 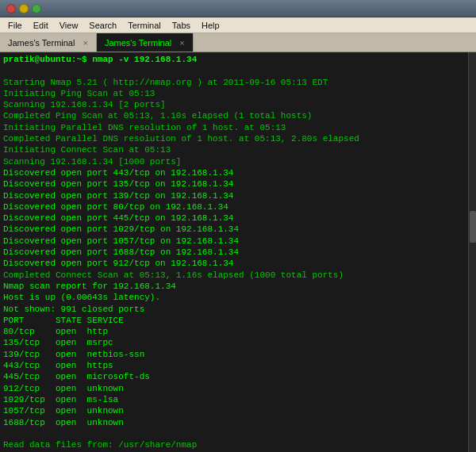 I want to click on scrollbar, so click(x=472, y=252).